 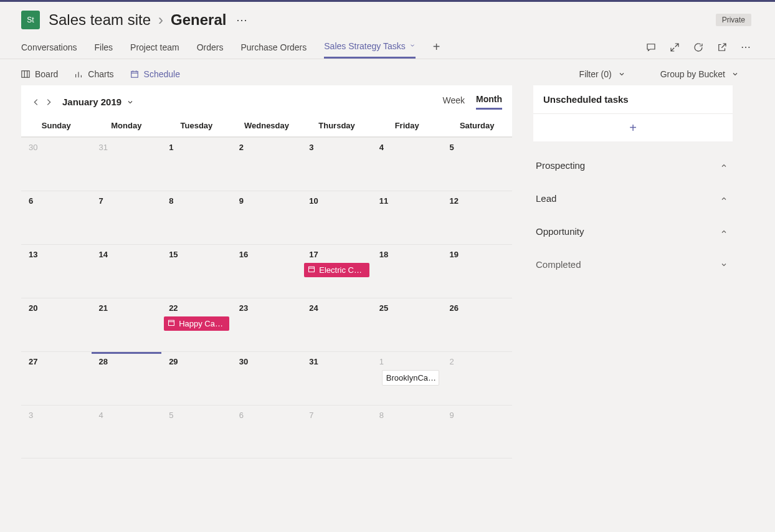 I want to click on view-charts: Charts, so click(x=93, y=74).